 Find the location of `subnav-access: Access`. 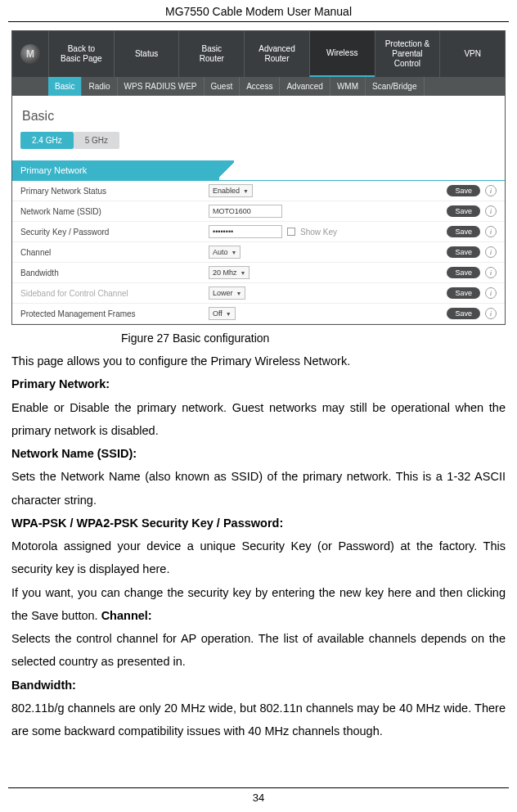

subnav-access: Access is located at coordinates (260, 87).